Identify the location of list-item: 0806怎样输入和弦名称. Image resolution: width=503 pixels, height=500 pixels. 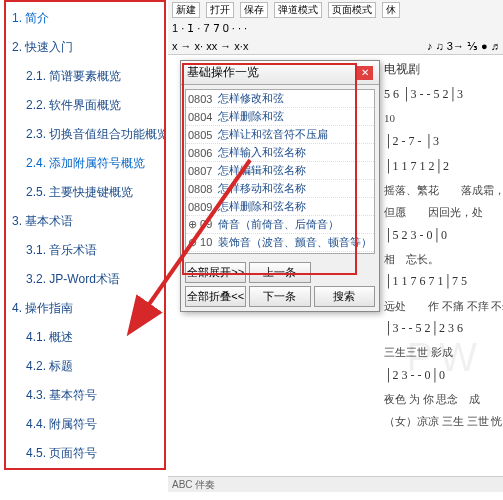
(280, 153).